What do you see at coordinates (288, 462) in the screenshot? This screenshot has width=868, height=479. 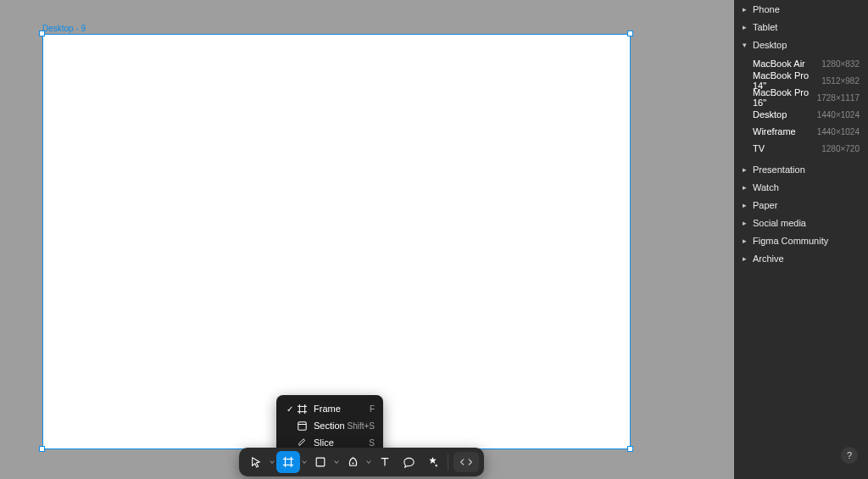 I see `frame-tool` at bounding box center [288, 462].